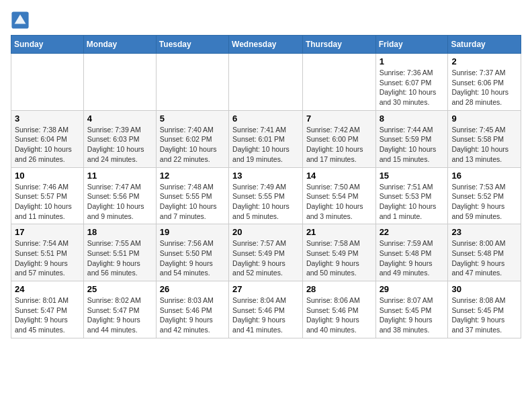 The width and height of the screenshot is (532, 411). What do you see at coordinates (485, 138) in the screenshot?
I see `calendar-day: 9Sunrise: 7:45 AM Sunset: 5:58 PM Daylig…` at bounding box center [485, 138].